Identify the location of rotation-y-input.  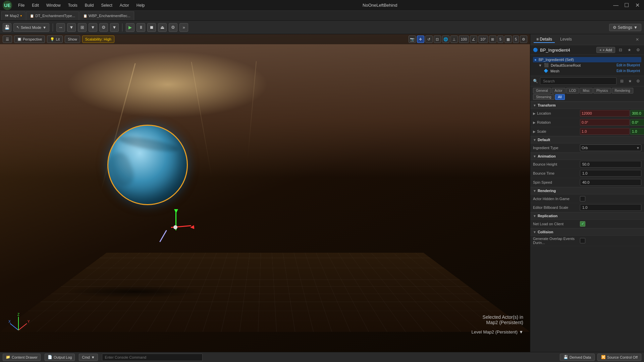
(637, 122).